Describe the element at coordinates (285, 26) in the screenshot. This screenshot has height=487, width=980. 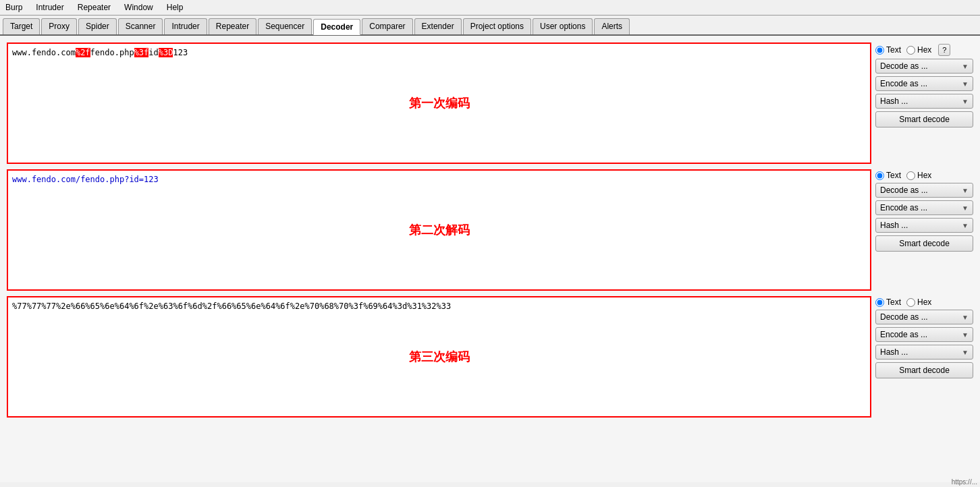
I see `tab-sequencer: Sequencer` at that location.